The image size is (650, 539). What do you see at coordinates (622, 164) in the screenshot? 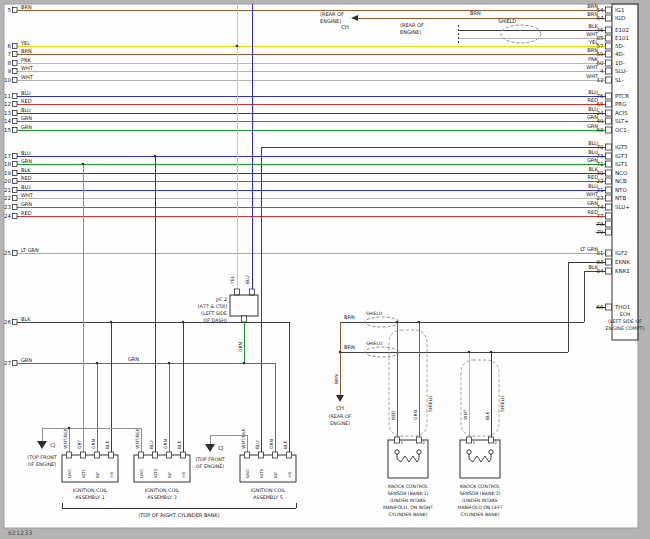
I see `ecm-pin-signal: IGT1` at bounding box center [622, 164].